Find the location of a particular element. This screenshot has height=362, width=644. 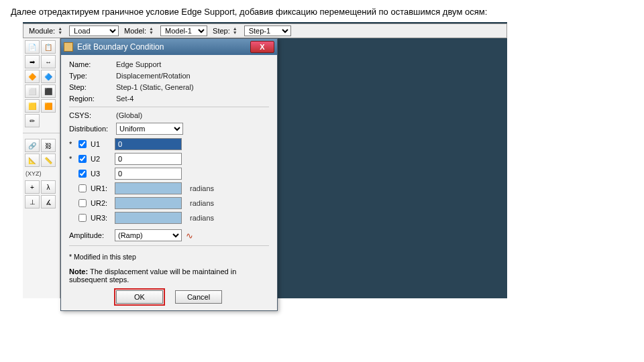

model-stepper: ▲▼ is located at coordinates (152, 31).